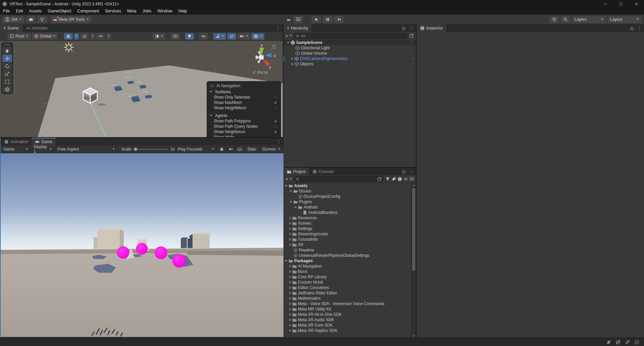  I want to click on debugger-status-button, so click(608, 342).